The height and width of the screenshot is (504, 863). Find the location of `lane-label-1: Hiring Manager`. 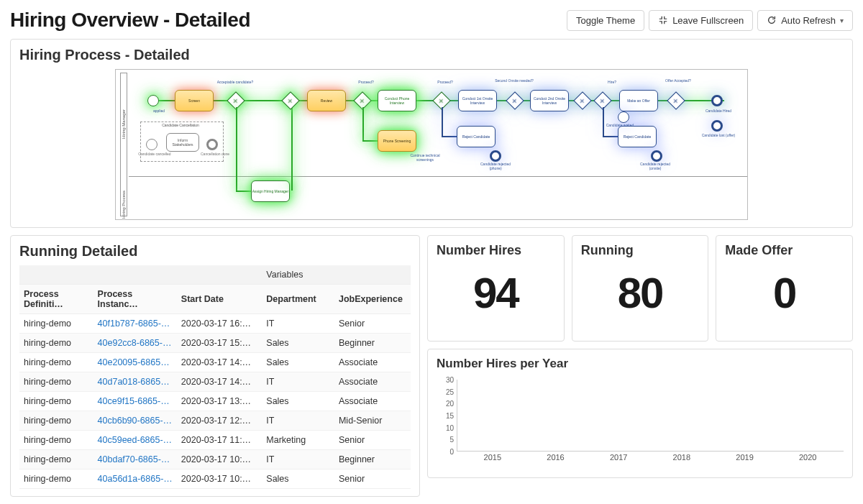

lane-label-1: Hiring Manager is located at coordinates (124, 124).